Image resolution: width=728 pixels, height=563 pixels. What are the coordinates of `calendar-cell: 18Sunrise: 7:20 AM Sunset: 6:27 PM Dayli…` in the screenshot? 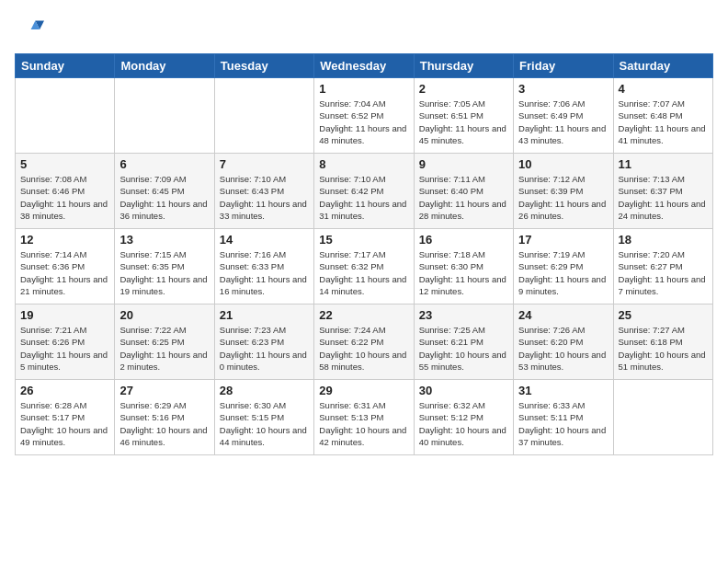 It's located at (663, 267).